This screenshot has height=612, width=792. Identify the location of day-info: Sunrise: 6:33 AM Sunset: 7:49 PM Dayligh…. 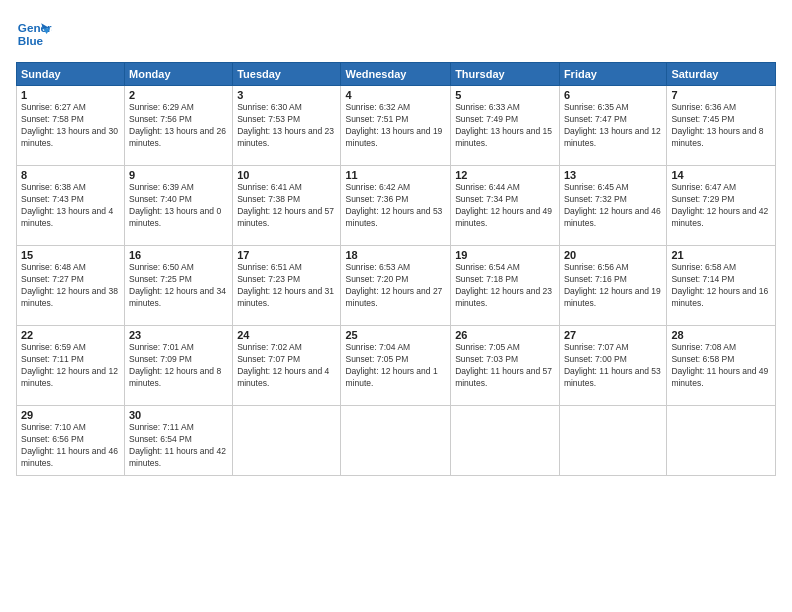
(505, 126).